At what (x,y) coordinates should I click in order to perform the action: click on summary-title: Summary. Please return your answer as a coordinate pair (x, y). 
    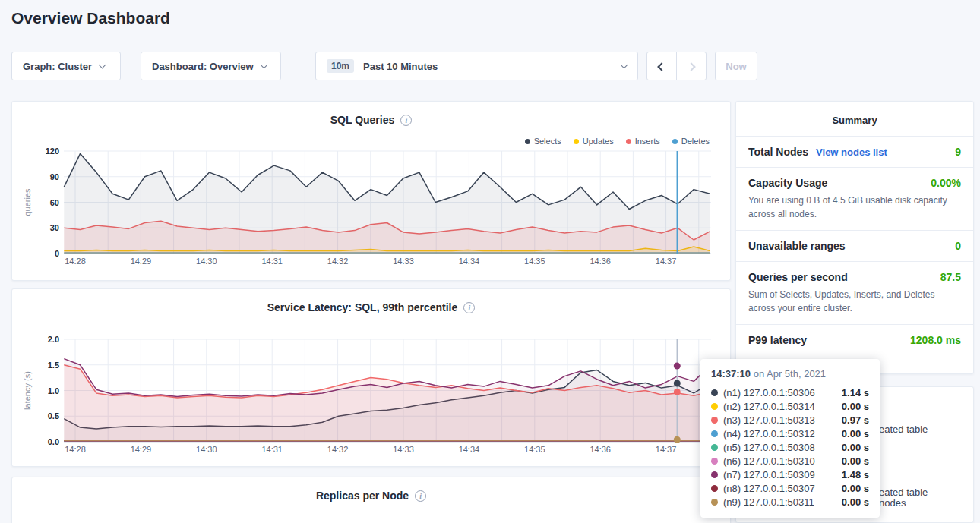
    Looking at the image, I should click on (855, 118).